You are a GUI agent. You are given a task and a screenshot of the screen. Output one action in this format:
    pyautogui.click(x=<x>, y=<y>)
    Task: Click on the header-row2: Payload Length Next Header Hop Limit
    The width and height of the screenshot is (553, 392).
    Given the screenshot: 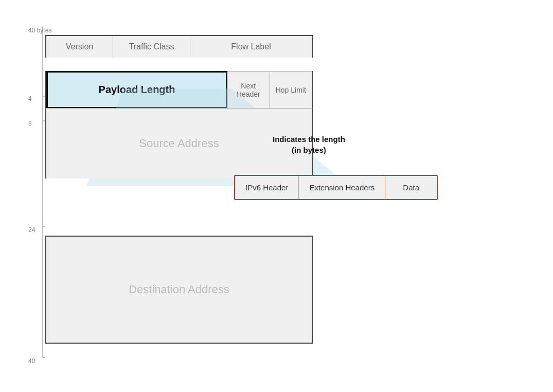 What is the action you would take?
    pyautogui.click(x=179, y=90)
    